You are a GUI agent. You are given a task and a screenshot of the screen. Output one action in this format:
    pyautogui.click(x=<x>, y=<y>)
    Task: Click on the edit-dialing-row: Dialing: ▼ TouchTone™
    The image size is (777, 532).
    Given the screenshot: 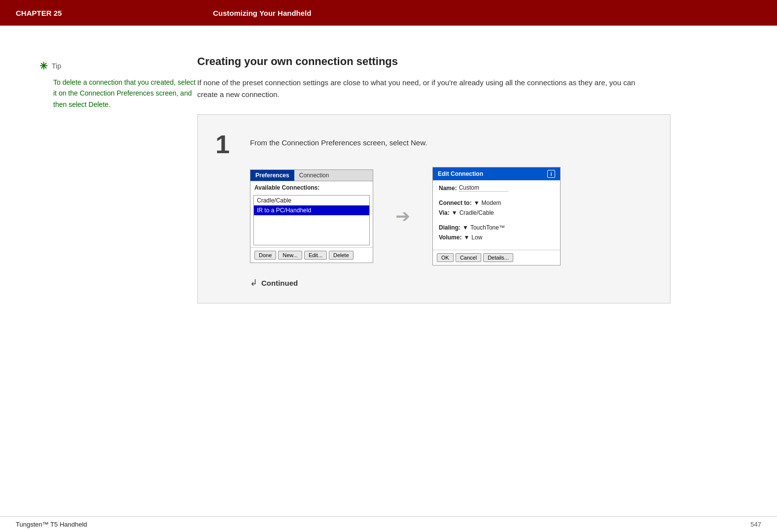 What is the action you would take?
    pyautogui.click(x=496, y=228)
    